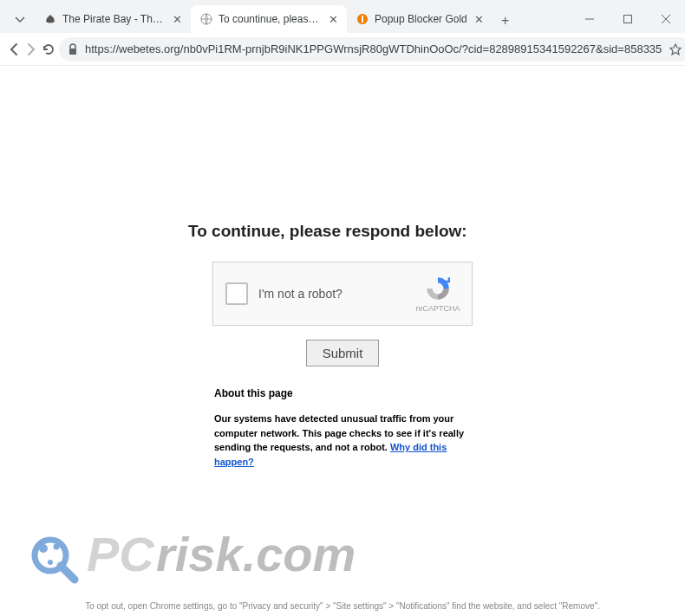 The width and height of the screenshot is (685, 616). I want to click on favicon-ship-icon, so click(50, 19).